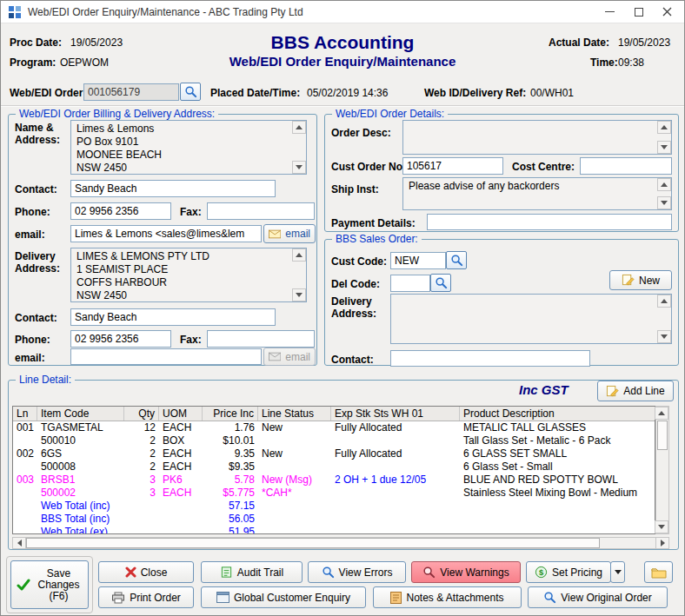 This screenshot has height=616, width=685. What do you see at coordinates (166, 356) in the screenshot?
I see `delivery-email-input` at bounding box center [166, 356].